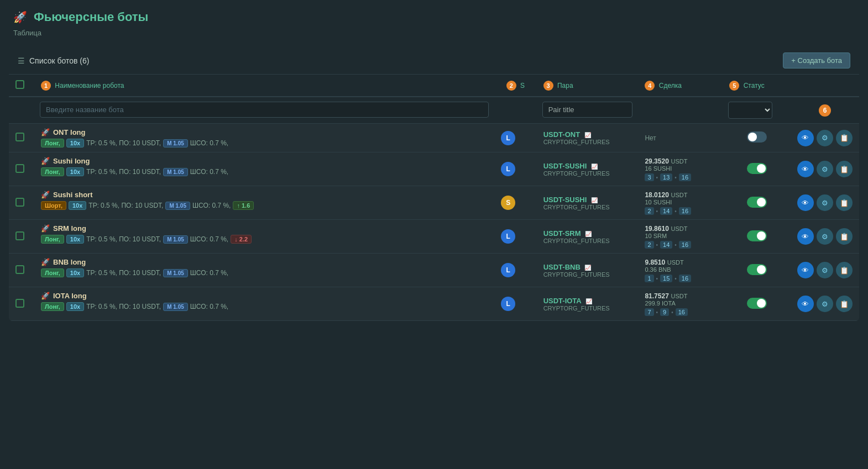 This screenshot has width=868, height=469. I want to click on table-row: 🚀Sushi longЛонг,10xТР: 0.5 %, ПО: 10 USD…, so click(434, 169).